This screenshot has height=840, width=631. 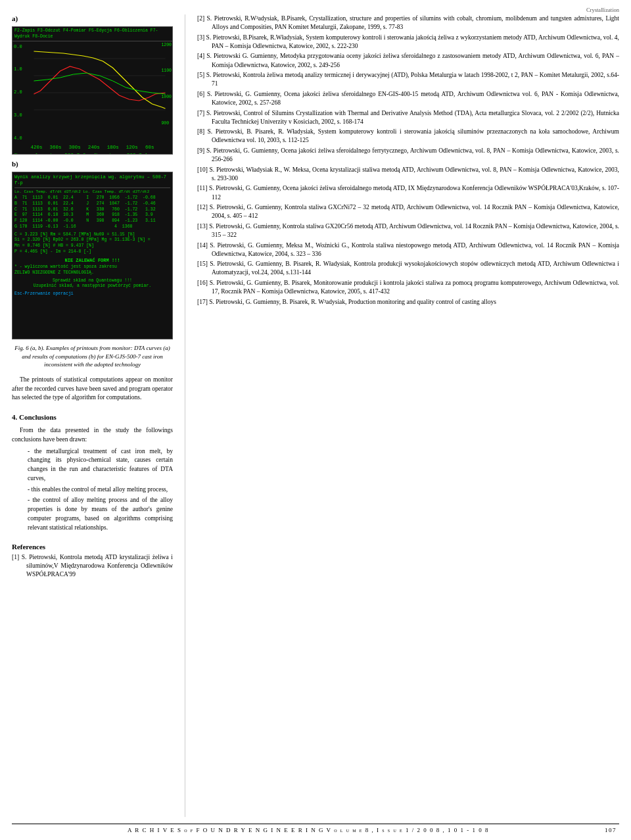 What do you see at coordinates (92, 547) in the screenshot?
I see `references-title: References` at bounding box center [92, 547].